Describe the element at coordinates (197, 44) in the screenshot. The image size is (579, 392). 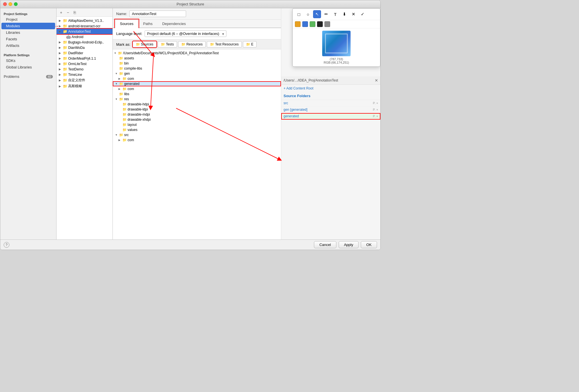
I see `markas-row: Mark as: 📁 Sources 📁 Tests 📁 Resources 📁…` at that location.